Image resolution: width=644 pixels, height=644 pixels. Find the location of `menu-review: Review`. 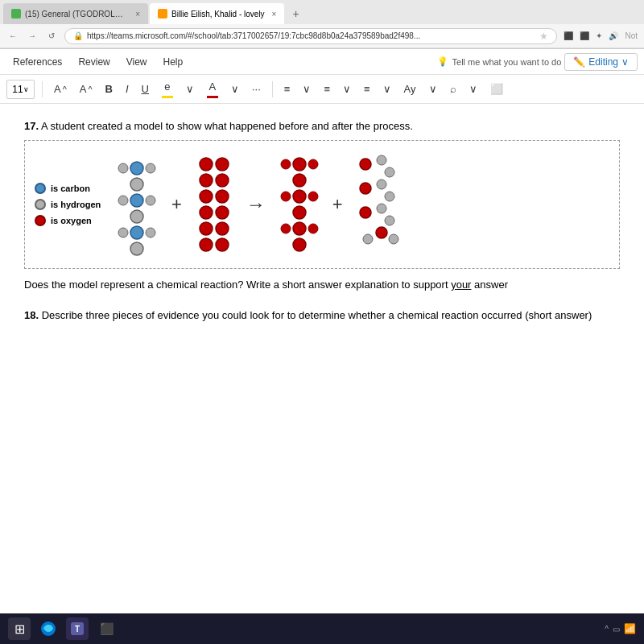

menu-review: Review is located at coordinates (93, 62).